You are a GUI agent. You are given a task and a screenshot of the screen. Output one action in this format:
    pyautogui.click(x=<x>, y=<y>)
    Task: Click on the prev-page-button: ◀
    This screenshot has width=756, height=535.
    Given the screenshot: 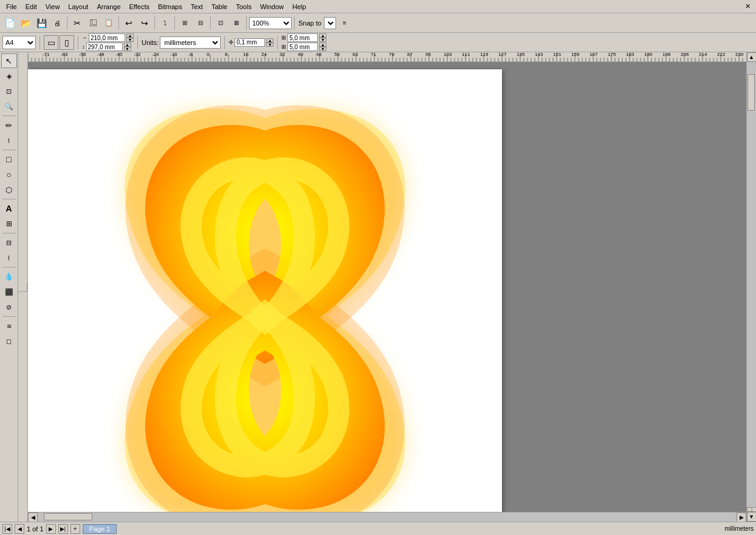 What is the action you would take?
    pyautogui.click(x=19, y=529)
    